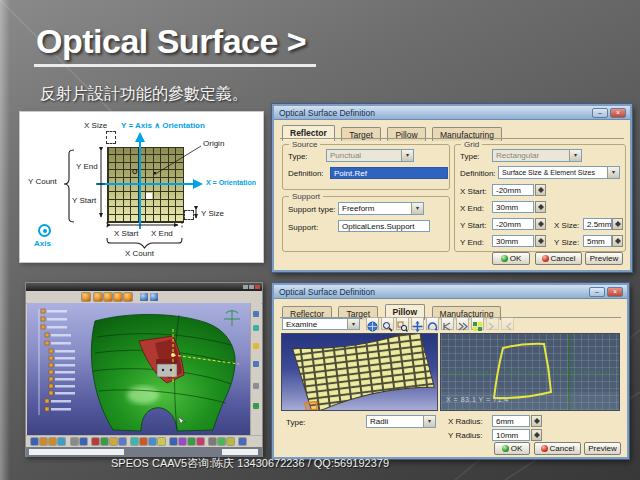 This screenshot has height=480, width=640. What do you see at coordinates (513, 190) in the screenshot?
I see `x-start-field: -20mm` at bounding box center [513, 190].